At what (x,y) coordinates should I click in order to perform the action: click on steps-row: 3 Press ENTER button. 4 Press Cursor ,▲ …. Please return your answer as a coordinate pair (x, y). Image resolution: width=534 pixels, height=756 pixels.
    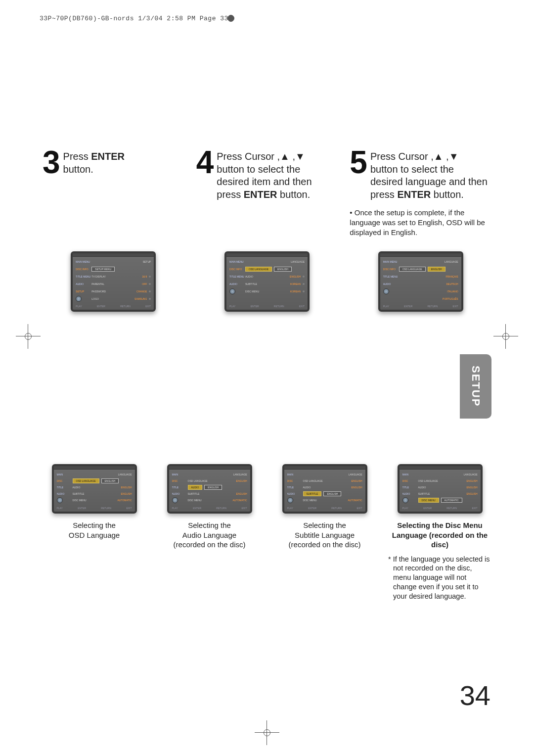
    Looking at the image, I should click on (267, 175).